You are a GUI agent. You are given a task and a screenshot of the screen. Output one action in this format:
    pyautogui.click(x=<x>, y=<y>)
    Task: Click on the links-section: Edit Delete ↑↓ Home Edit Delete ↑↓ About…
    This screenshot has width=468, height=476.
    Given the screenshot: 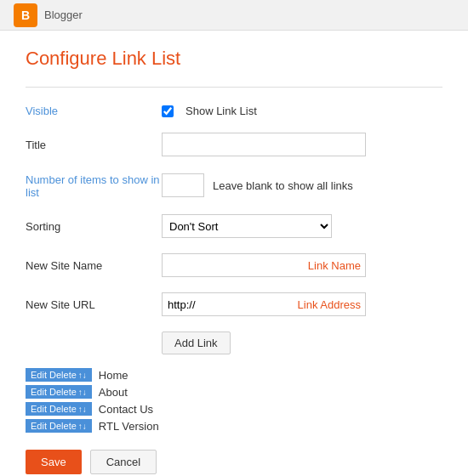 What is the action you would take?
    pyautogui.click(x=234, y=400)
    